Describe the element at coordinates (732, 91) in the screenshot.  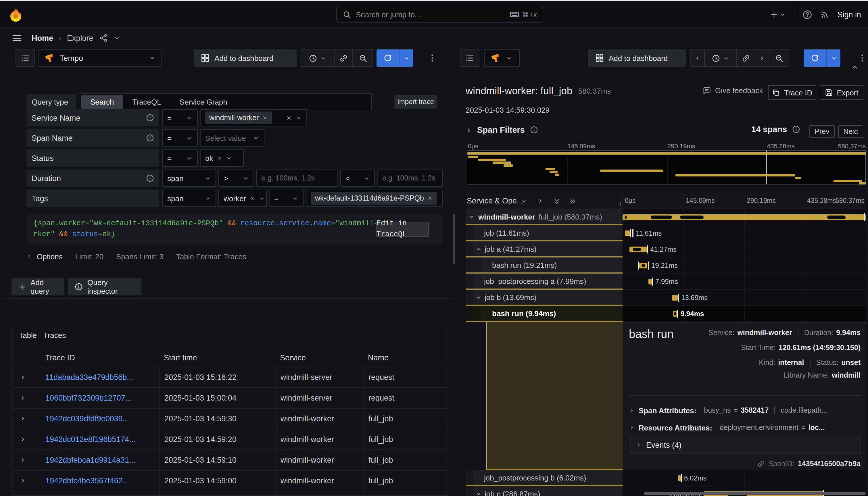
I see `give-feedback-link: Give feedback` at that location.